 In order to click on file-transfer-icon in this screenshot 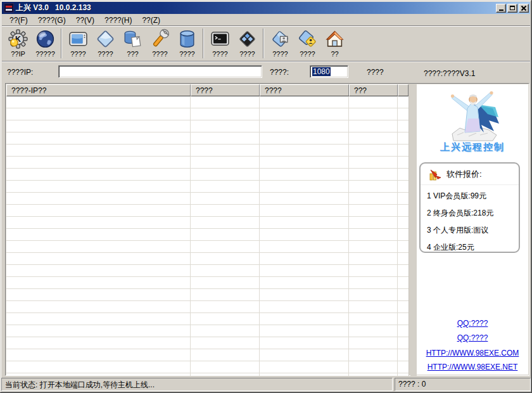, I will do `click(133, 39)`.